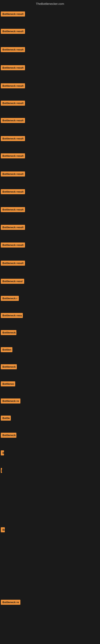 The width and height of the screenshot is (100, 644). What do you see at coordinates (1, 470) in the screenshot?
I see `bottleneck-badge: |` at bounding box center [1, 470].